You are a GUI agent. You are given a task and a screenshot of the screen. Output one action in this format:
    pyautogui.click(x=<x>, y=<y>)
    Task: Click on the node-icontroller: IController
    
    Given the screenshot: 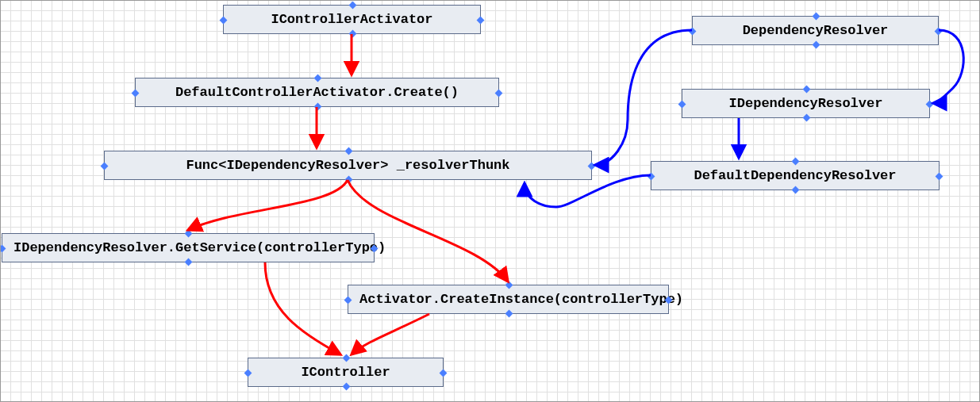 What is the action you would take?
    pyautogui.click(x=346, y=373)
    